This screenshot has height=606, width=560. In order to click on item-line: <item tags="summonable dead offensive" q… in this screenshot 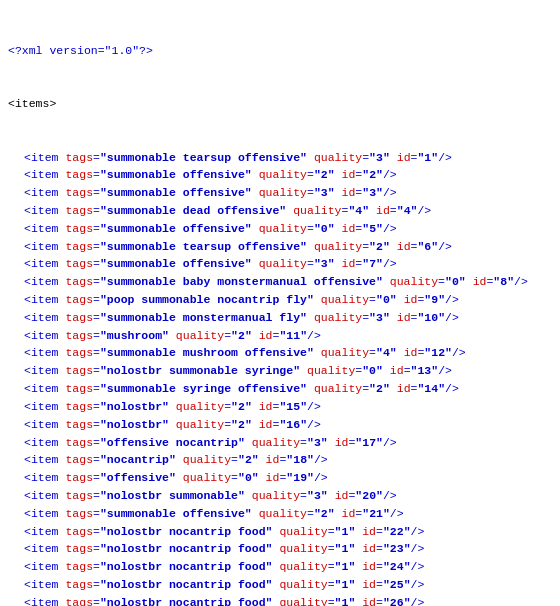, I will do `click(280, 211)`.